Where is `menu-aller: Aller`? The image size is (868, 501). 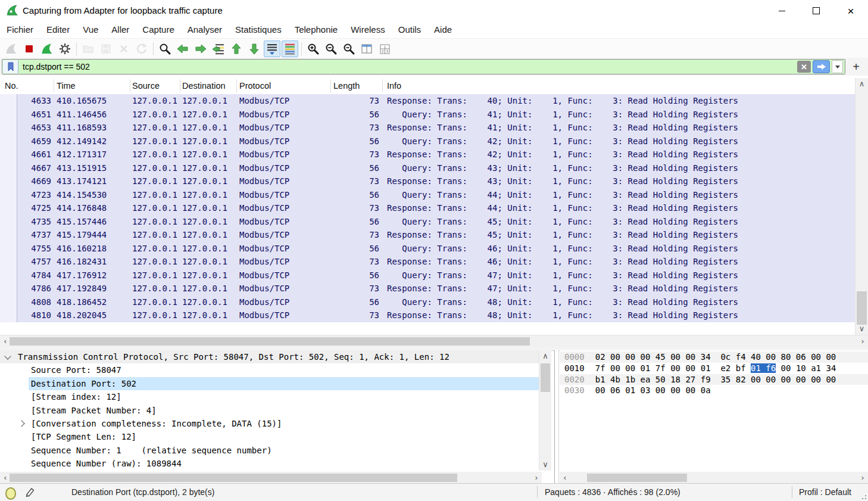
menu-aller: Aller is located at coordinates (120, 30).